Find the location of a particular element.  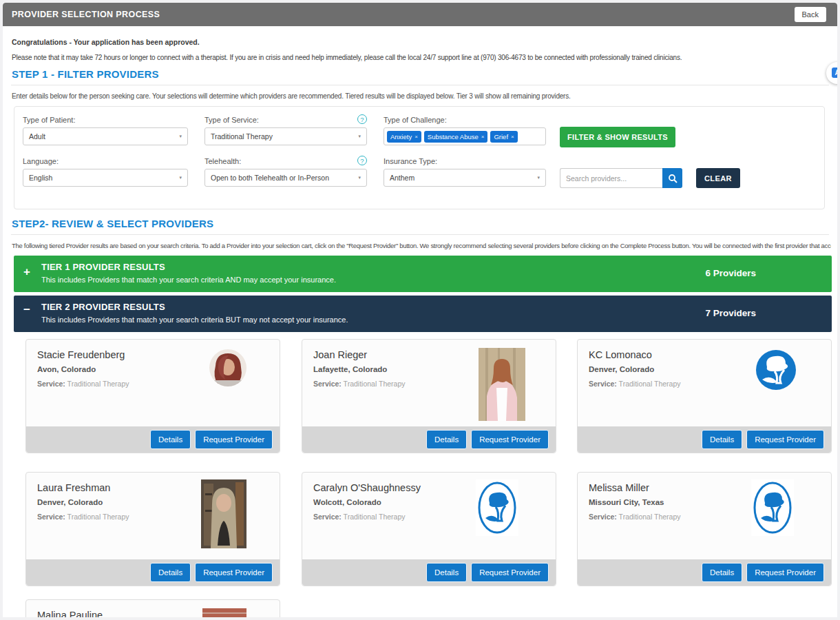

language-label: Language: is located at coordinates (41, 161).